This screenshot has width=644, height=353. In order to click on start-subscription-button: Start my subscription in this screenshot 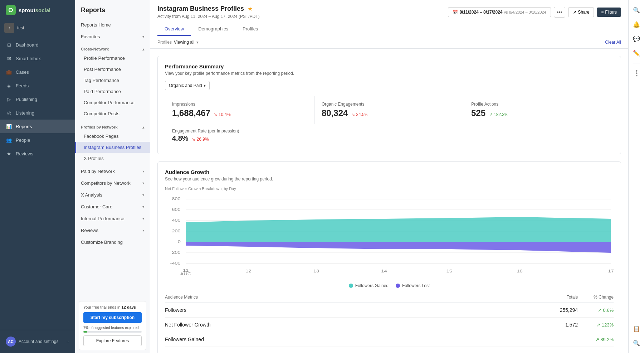, I will do `click(112, 318)`.